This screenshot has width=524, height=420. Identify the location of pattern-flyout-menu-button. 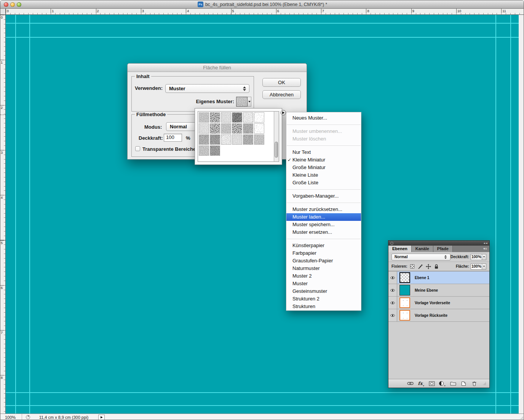
(283, 113).